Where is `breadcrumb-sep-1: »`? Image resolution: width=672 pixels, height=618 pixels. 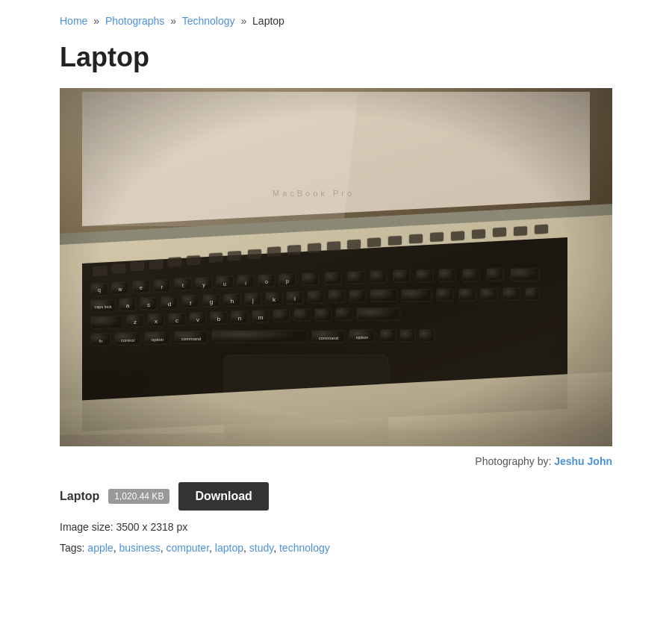
breadcrumb-sep-1: » is located at coordinates (96, 21).